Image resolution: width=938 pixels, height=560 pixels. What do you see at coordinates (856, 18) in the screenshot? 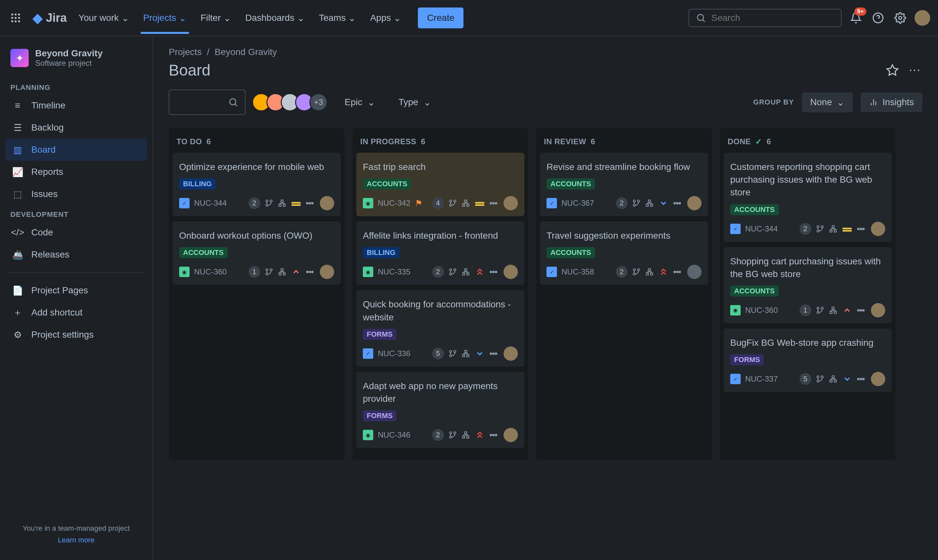
I see `notifications-button: 9+` at bounding box center [856, 18].